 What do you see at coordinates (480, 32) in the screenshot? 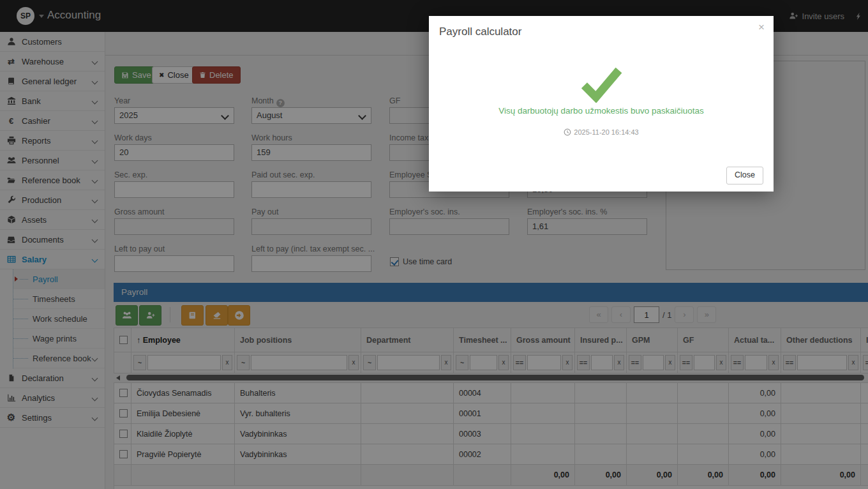
I see `modal-title: Payroll calculator` at bounding box center [480, 32].